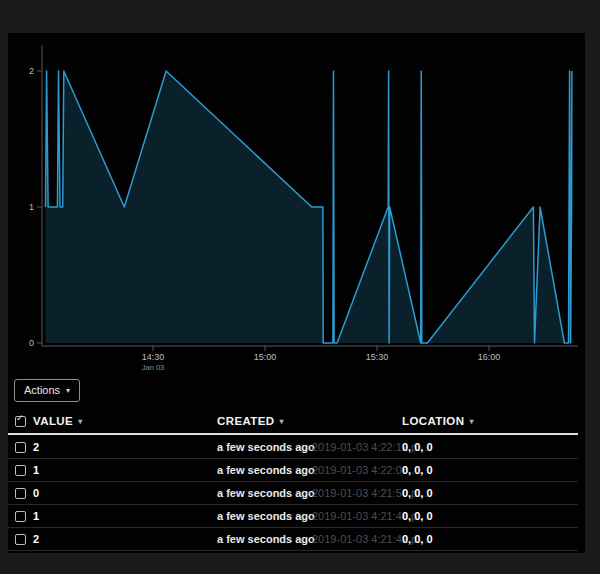  I want to click on column-header-location: LOCATION▾, so click(438, 421).